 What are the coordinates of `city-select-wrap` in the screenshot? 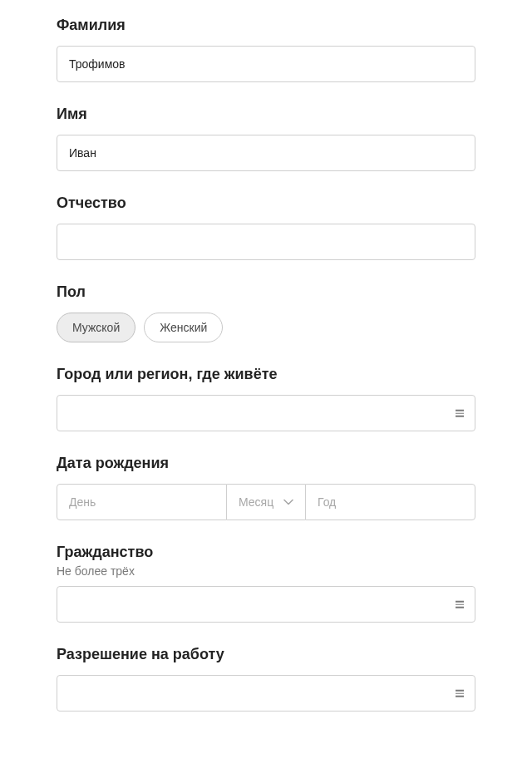 It's located at (266, 413).